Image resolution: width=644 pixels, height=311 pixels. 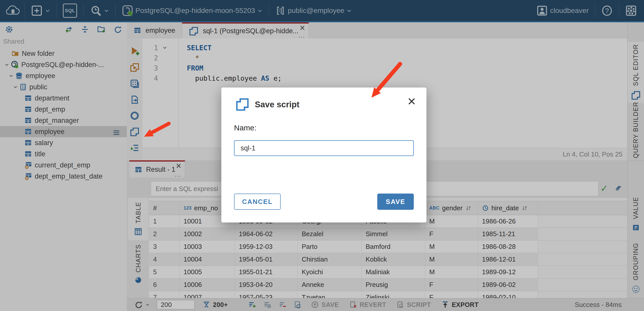 I want to click on cancel-button: CANCEL, so click(x=257, y=202).